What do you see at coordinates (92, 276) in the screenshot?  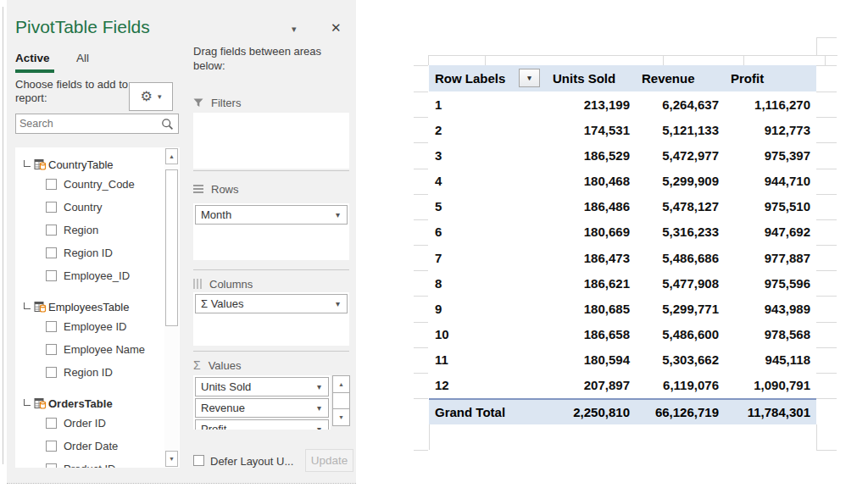 I see `field-item: Employee_ID` at bounding box center [92, 276].